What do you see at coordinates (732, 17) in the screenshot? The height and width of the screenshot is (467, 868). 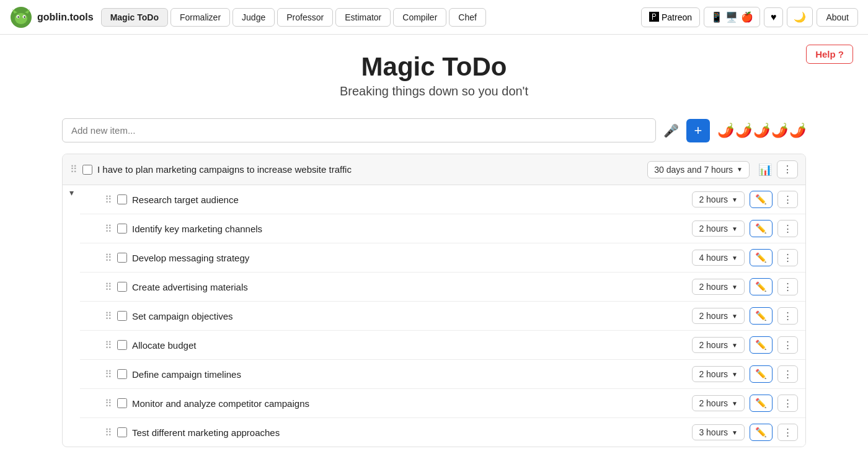 I see `apps-icon: 📱 🖥️ 🍎` at bounding box center [732, 17].